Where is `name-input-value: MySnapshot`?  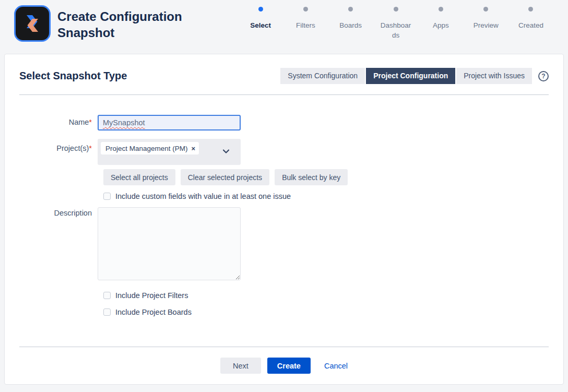
name-input-value: MySnapshot is located at coordinates (124, 123).